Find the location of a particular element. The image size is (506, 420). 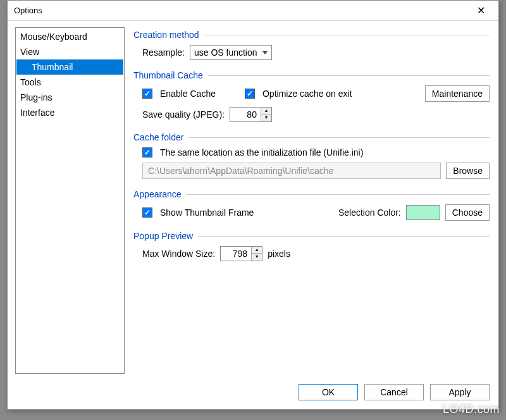

cancel-button: Cancel is located at coordinates (394, 392).